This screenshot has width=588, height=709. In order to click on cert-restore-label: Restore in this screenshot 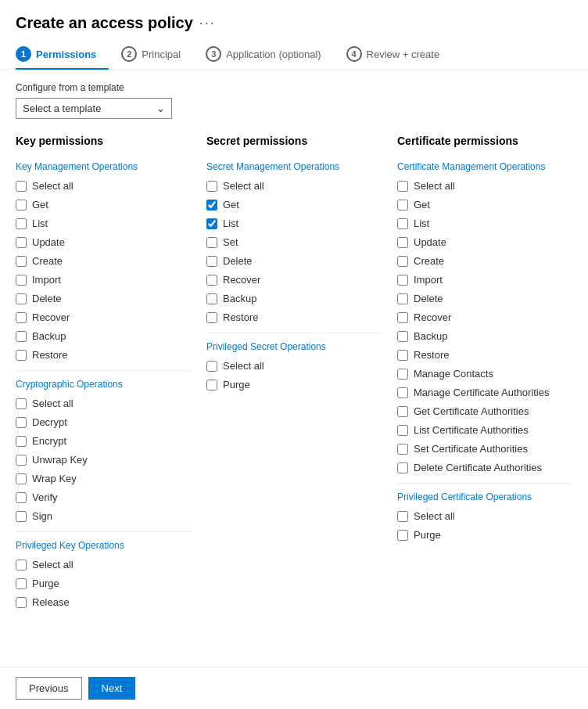, I will do `click(432, 355)`.